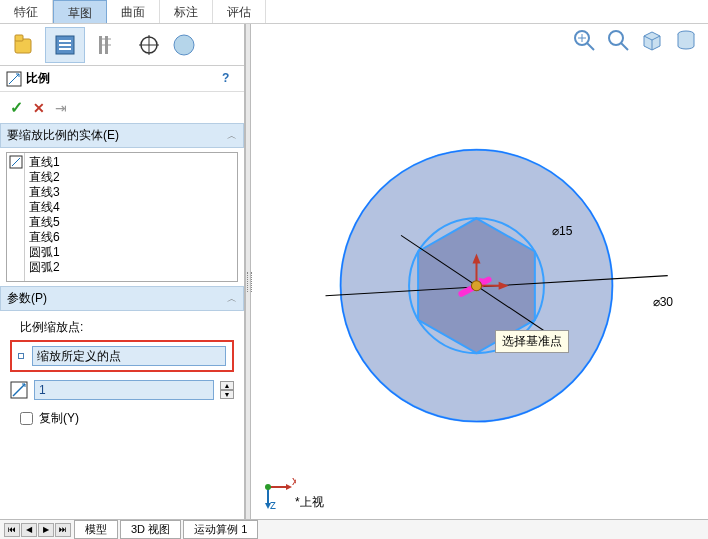 The height and width of the screenshot is (539, 708). What do you see at coordinates (122, 136) in the screenshot?
I see `entities-header: 要缩放比例的实体(E) ︿` at bounding box center [122, 136].